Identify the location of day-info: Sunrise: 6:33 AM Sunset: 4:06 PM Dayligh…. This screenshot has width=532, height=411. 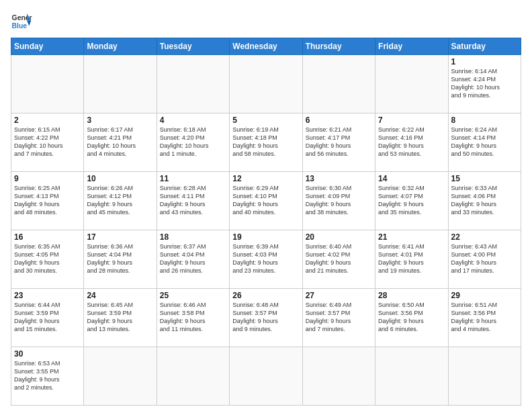
(485, 200).